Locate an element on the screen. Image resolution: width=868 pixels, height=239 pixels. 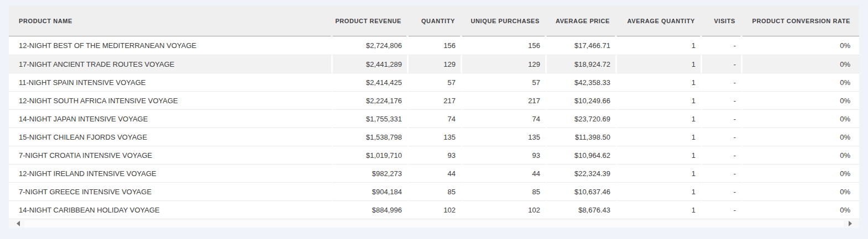
table-row: 12-NIGHT BEST OF THE MEDITERRANEAN VOYAG… is located at coordinates (434, 45).